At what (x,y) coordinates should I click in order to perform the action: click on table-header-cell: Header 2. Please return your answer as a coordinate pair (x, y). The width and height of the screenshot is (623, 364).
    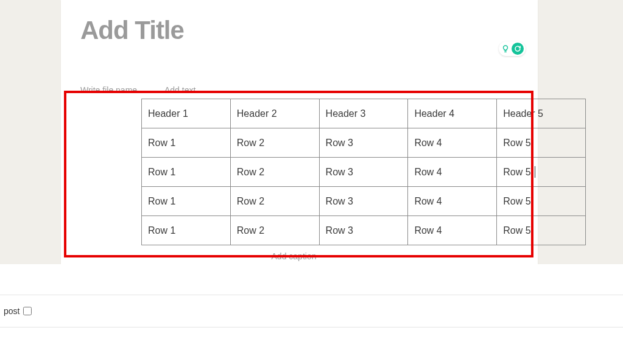
    Looking at the image, I should click on (275, 114).